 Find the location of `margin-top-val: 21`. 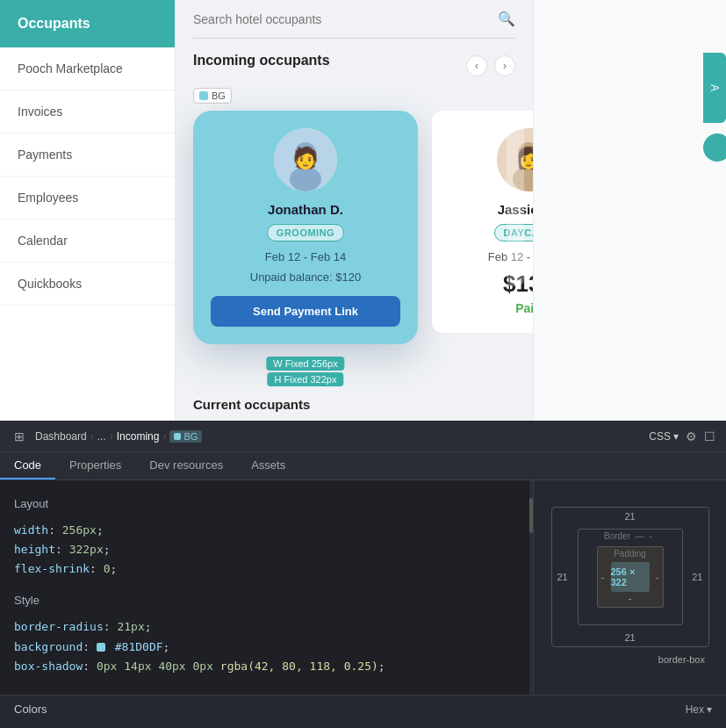

margin-top-val: 21 is located at coordinates (629, 516).